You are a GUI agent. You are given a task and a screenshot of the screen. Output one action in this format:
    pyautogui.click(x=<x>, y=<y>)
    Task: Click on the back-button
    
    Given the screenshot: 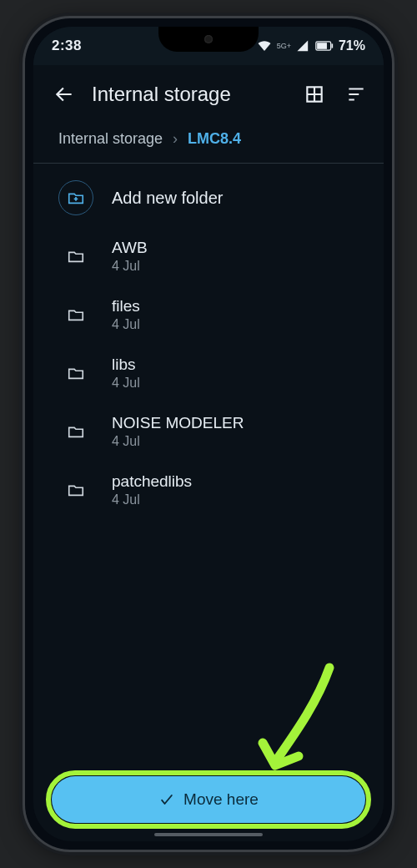 What is the action you would take?
    pyautogui.click(x=64, y=94)
    